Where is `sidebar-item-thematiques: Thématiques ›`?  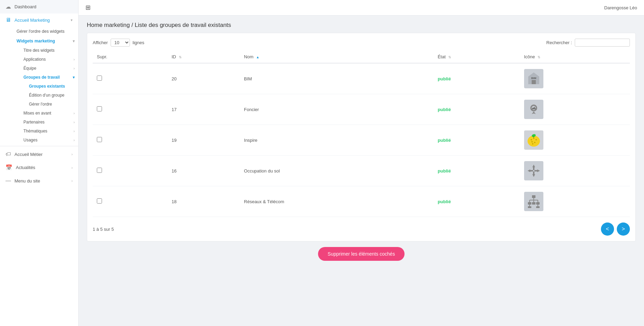
sidebar-item-thematiques: Thématiques › is located at coordinates (49, 131).